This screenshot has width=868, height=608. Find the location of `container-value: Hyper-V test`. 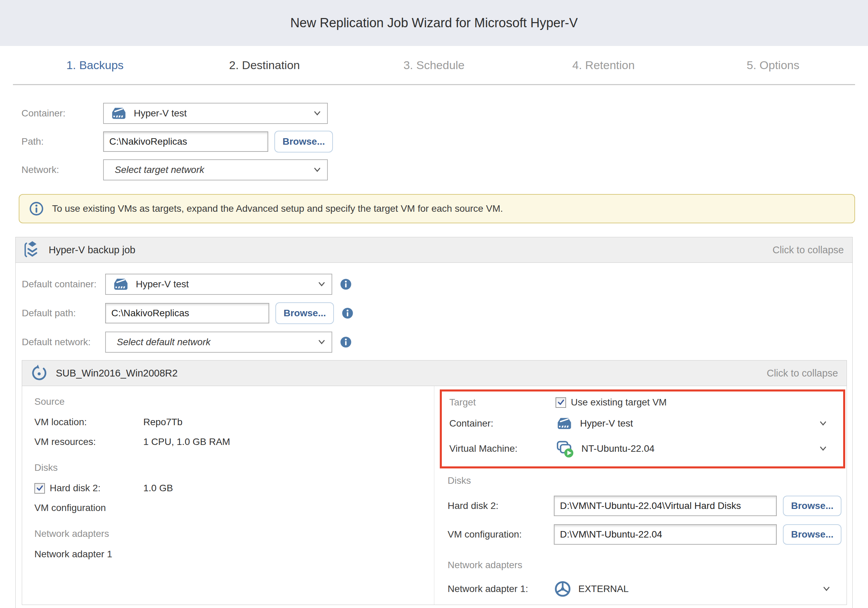

container-value: Hyper-V test is located at coordinates (160, 113).